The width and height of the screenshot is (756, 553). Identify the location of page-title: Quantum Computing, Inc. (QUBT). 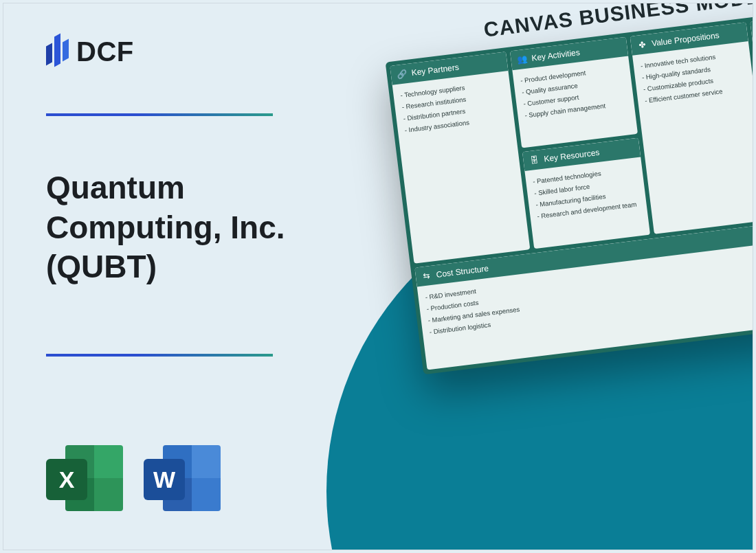
(177, 228).